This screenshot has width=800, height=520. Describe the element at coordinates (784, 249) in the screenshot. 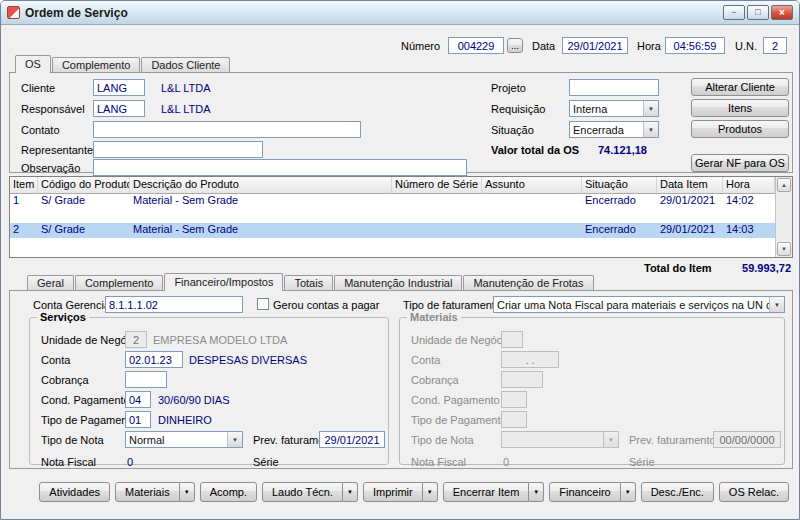

I see `scroll-down-icon: ▼` at that location.